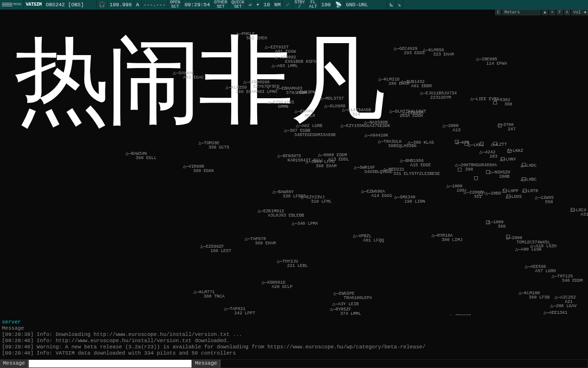 The height and width of the screenshot is (368, 588). Describe the element at coordinates (417, 84) in the screenshot. I see `radar-target: △—BUB1432 A01 EBBR` at that location.